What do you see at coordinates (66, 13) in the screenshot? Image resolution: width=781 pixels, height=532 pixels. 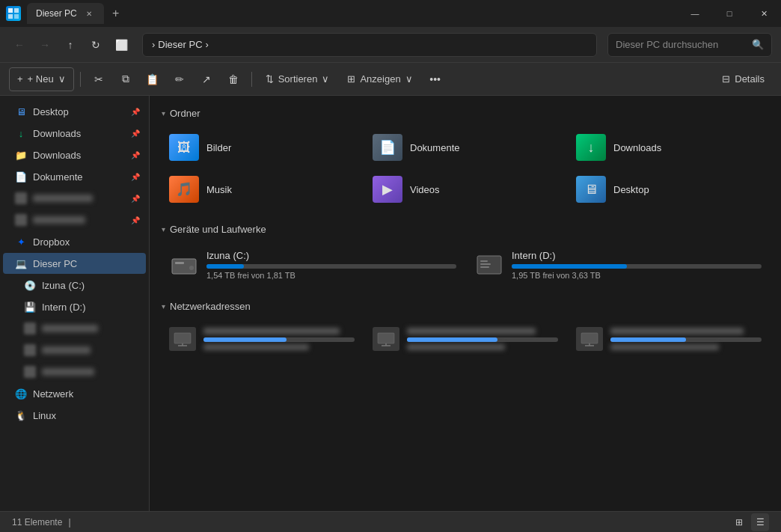 I see `current-tab: Dieser PC ✕` at bounding box center [66, 13].